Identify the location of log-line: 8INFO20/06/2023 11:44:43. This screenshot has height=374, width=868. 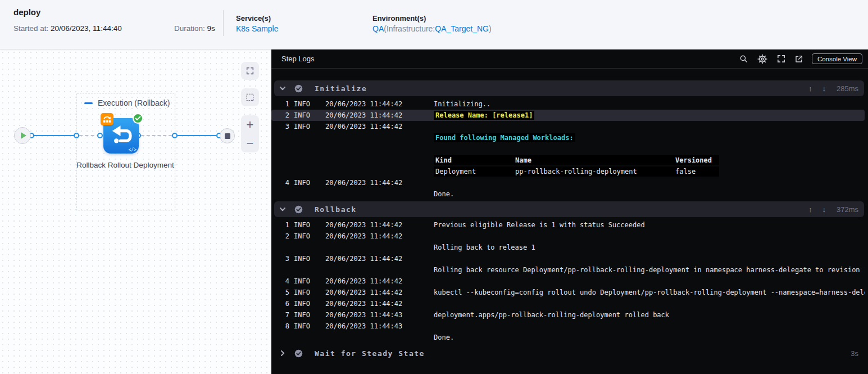
(568, 326).